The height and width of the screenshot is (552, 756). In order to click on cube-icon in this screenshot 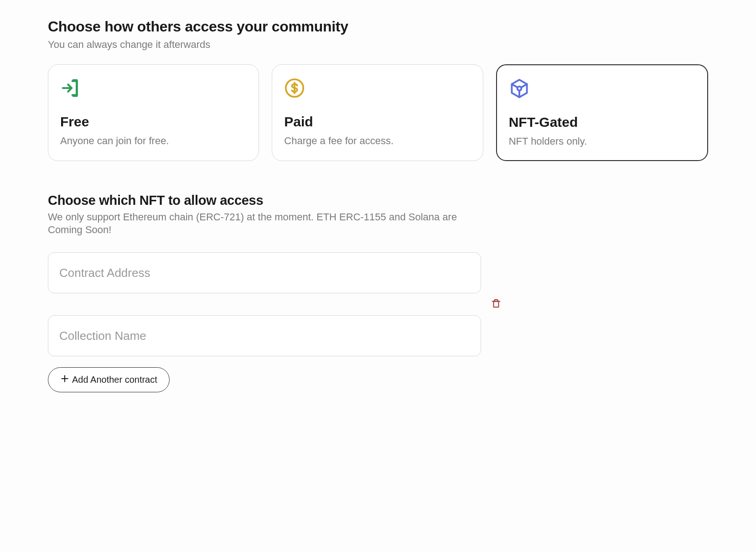, I will do `click(519, 89)`.